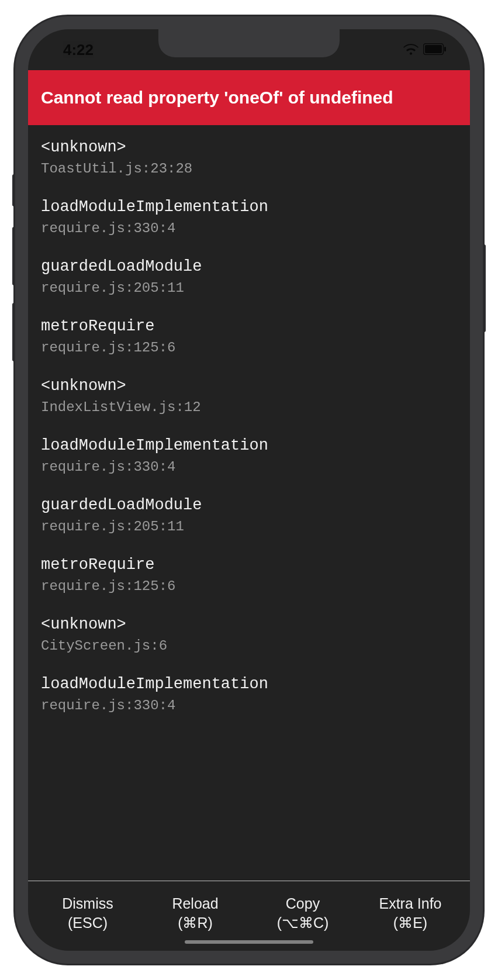 The height and width of the screenshot is (980, 498). I want to click on stack-frame: <unknown>CityScreen.js:6, so click(249, 635).